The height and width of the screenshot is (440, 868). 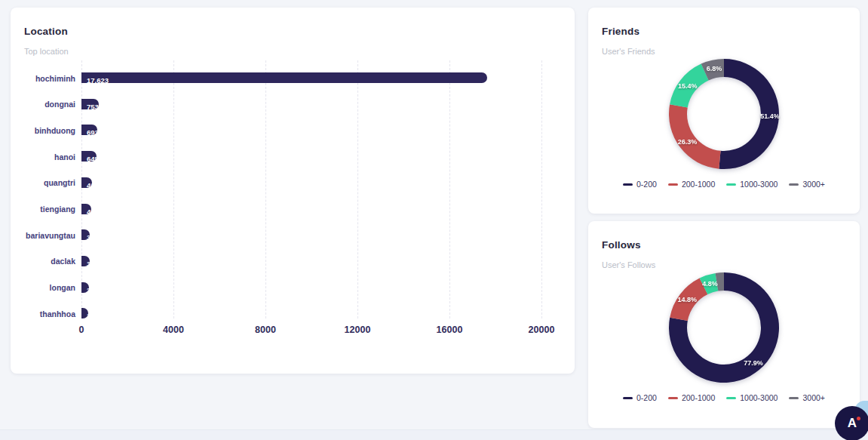 What do you see at coordinates (688, 86) in the screenshot?
I see `donut-slice-label: 15.4%` at bounding box center [688, 86].